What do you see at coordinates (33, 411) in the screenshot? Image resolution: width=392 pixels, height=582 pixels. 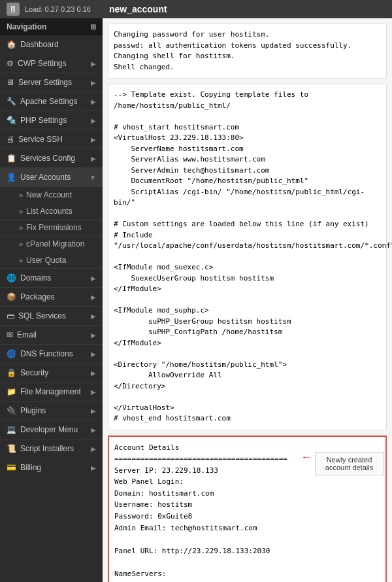 I see `sidebar-item-label: Plugins` at bounding box center [33, 411].